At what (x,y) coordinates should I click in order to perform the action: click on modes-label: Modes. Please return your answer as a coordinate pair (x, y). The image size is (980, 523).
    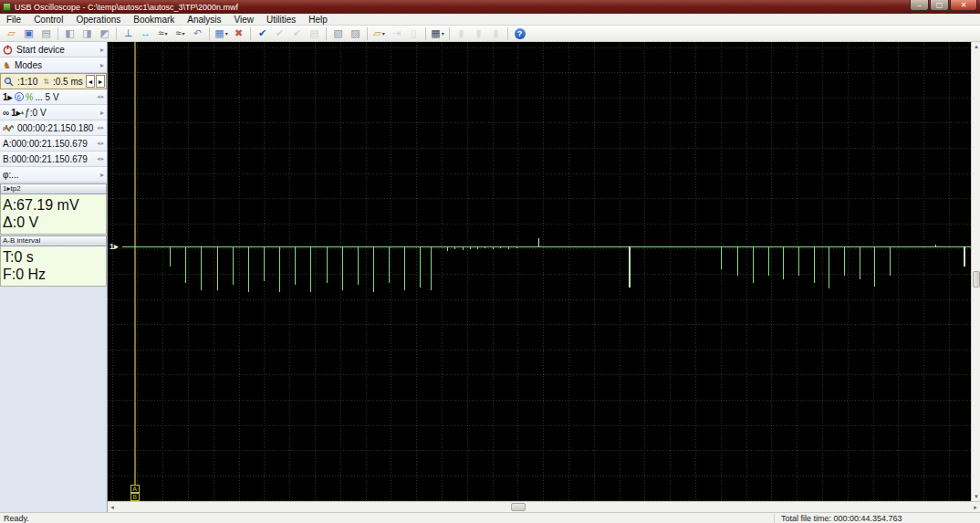
    Looking at the image, I should click on (28, 66).